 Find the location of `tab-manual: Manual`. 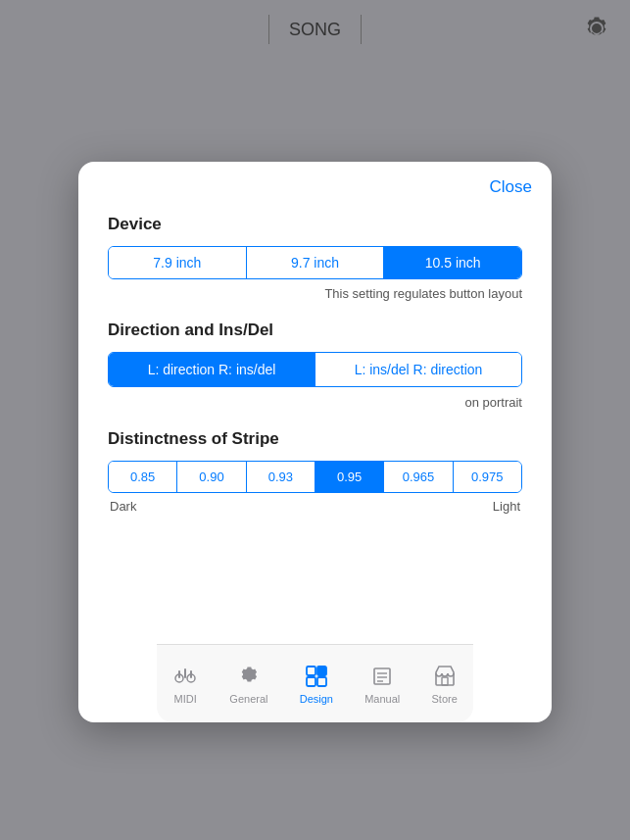

tab-manual: Manual is located at coordinates (382, 684).